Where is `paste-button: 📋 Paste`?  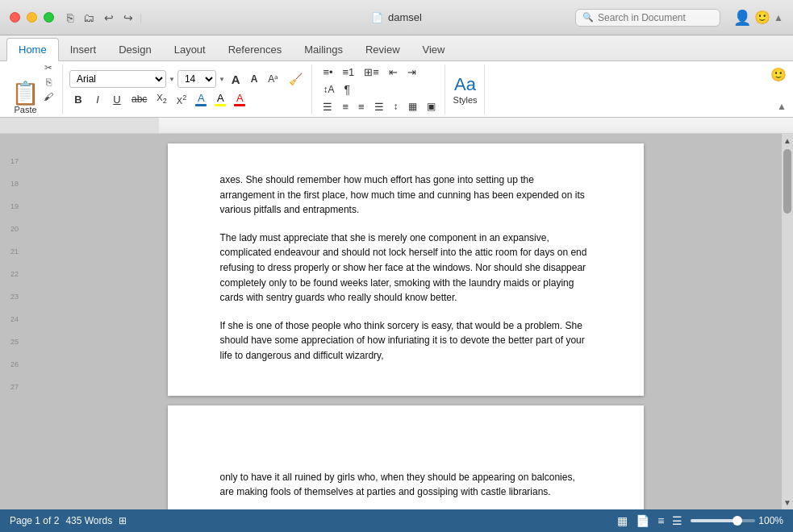 paste-button: 📋 Paste is located at coordinates (26, 98).